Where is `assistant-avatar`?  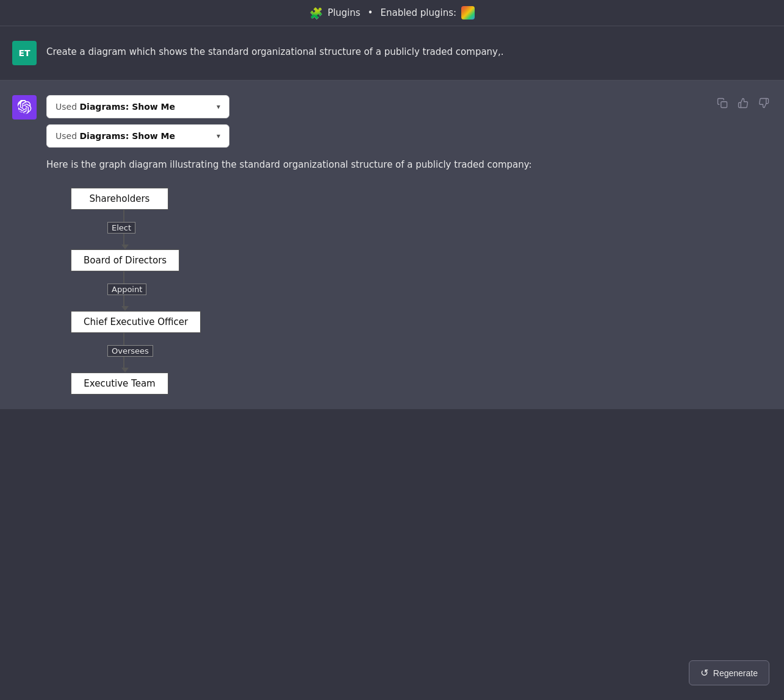 assistant-avatar is located at coordinates (24, 107).